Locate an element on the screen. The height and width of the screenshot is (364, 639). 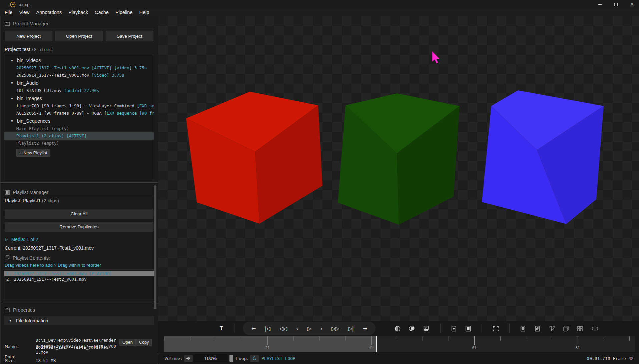
prev-clip-button: ← is located at coordinates (253, 329).